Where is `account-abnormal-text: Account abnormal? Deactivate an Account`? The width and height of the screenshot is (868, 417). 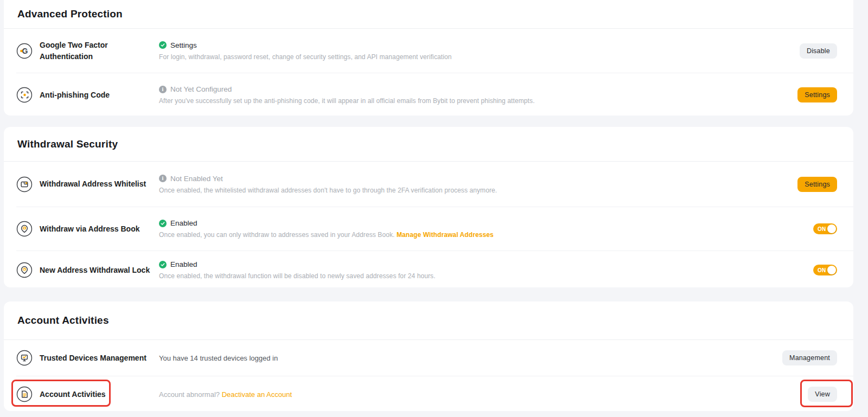
account-abnormal-text: Account abnormal? Deactivate an Account is located at coordinates (483, 395).